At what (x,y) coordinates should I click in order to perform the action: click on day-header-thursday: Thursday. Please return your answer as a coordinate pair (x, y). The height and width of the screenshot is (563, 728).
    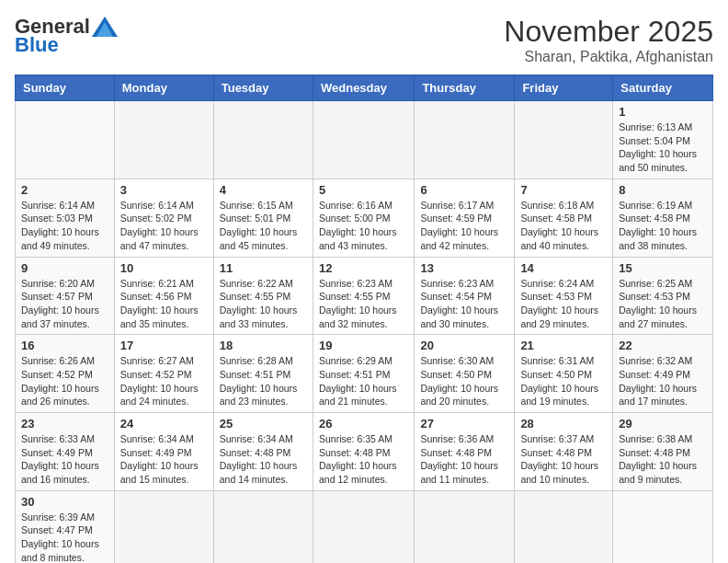
    Looking at the image, I should click on (465, 88).